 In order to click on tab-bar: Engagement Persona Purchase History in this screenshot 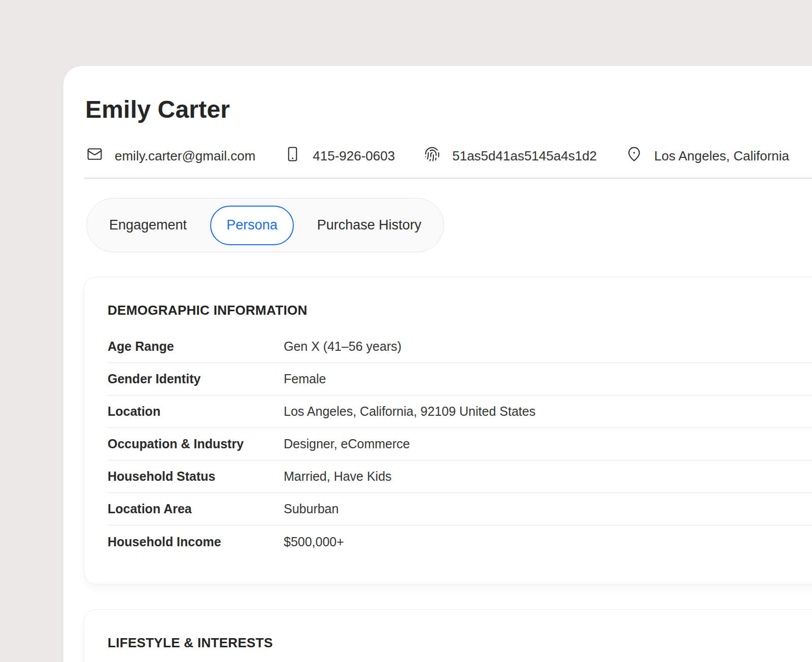, I will do `click(265, 225)`.